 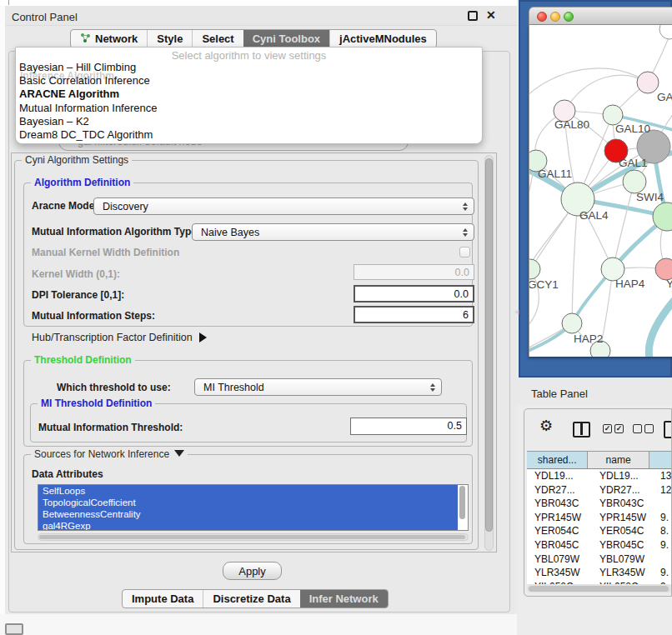 I want to click on tab-select: Select, so click(x=217, y=38).